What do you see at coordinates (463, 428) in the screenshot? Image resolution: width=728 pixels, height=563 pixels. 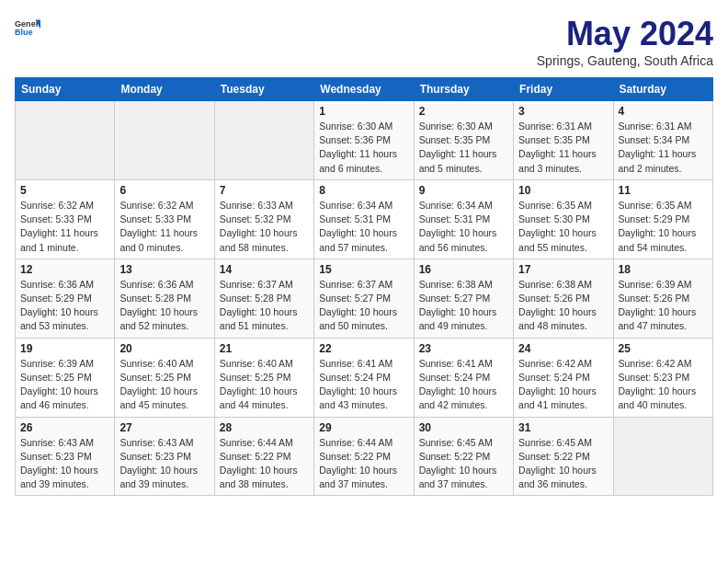 I see `day-number: 30` at bounding box center [463, 428].